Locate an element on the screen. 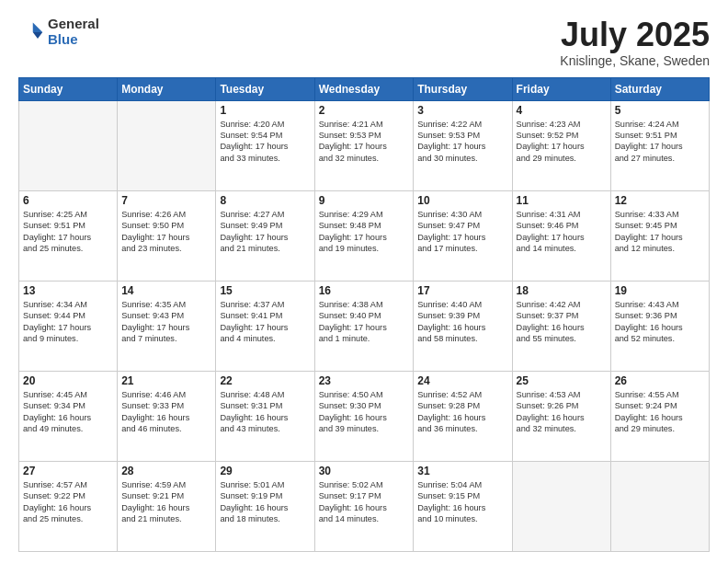  day-number: 22 is located at coordinates (265, 381).